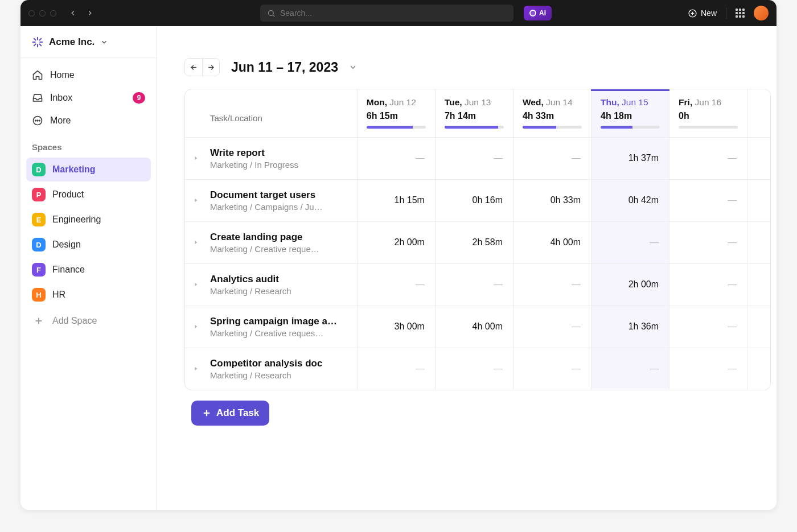 The height and width of the screenshot is (532, 797). I want to click on nav-inbox: Inbox 9, so click(89, 98).